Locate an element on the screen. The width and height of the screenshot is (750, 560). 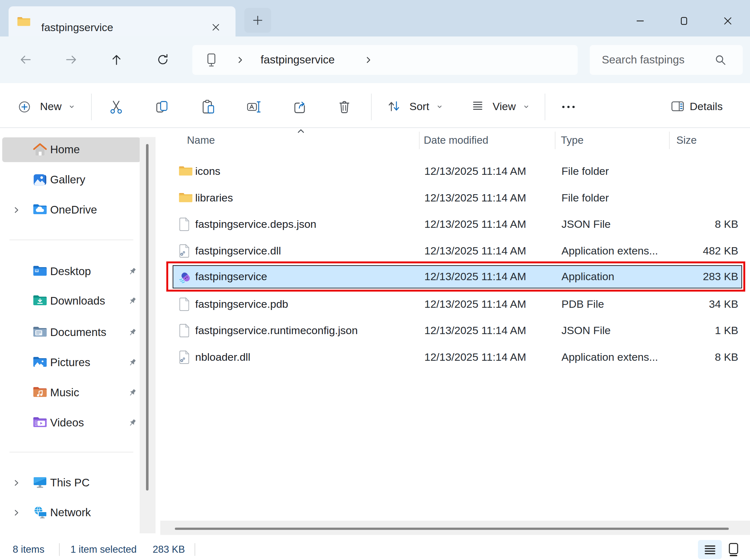
details-icon is located at coordinates (677, 107).